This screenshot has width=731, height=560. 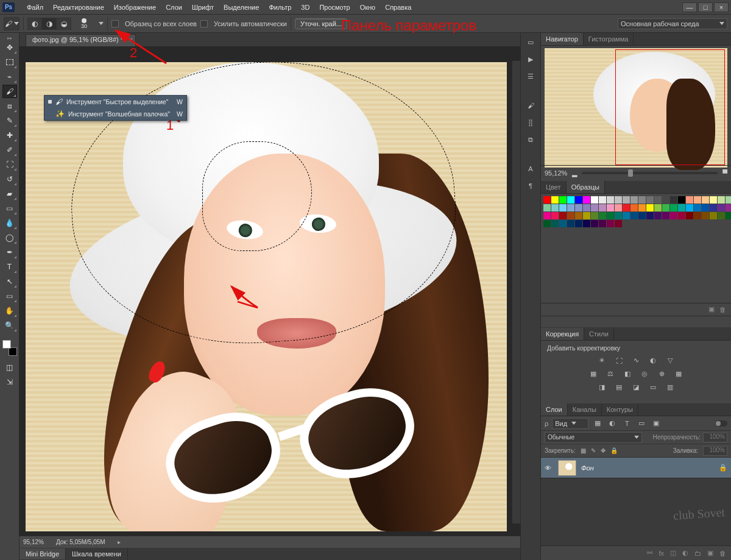 I want to click on tab-layers: Слои, so click(x=554, y=409).